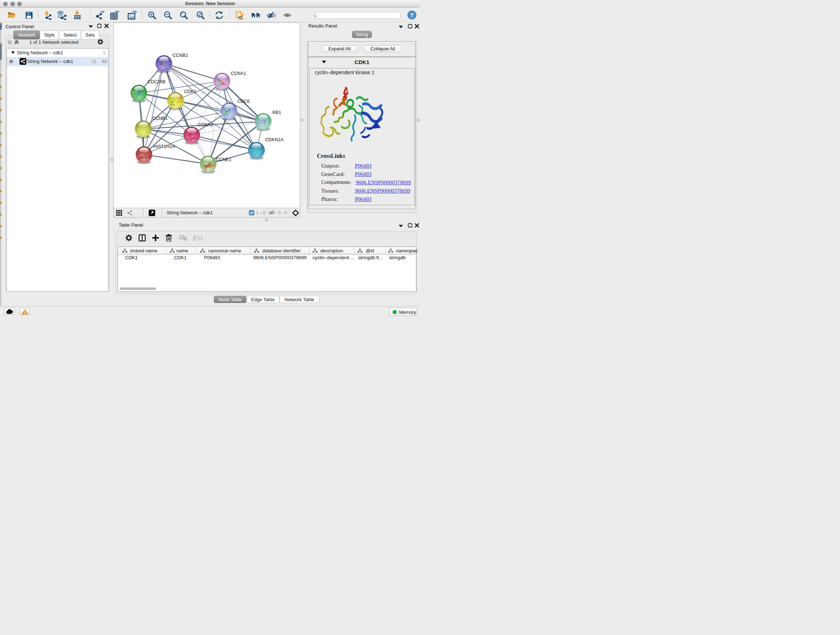 The height and width of the screenshot is (635, 840). What do you see at coordinates (180, 55) in the screenshot?
I see `svg-text: CCNB2` at bounding box center [180, 55].